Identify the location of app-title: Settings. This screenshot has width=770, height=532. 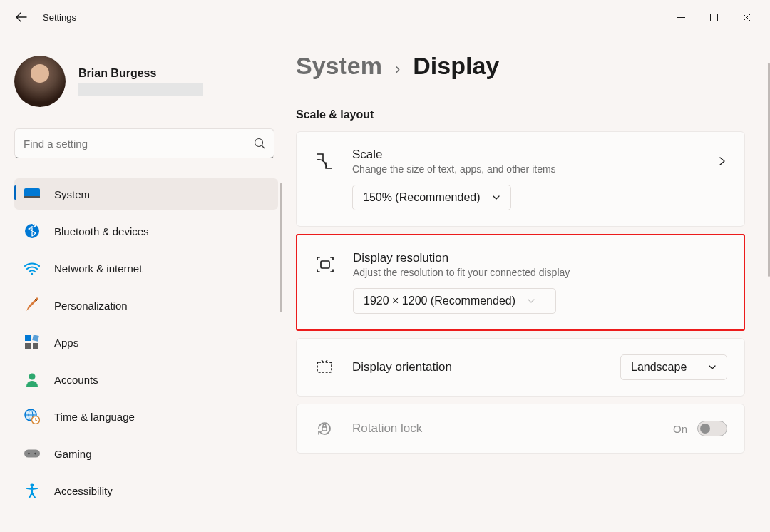
(60, 17).